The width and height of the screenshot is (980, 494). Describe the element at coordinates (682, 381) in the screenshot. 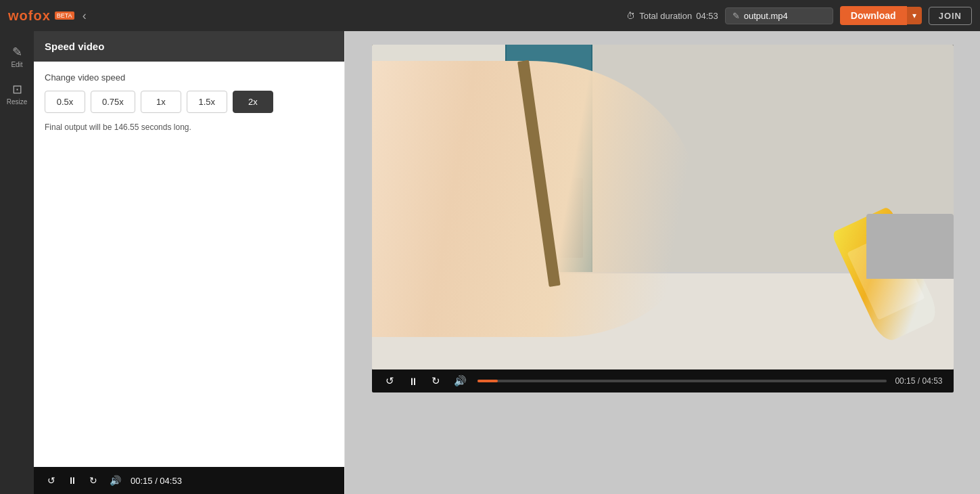

I see `progress-bar` at that location.